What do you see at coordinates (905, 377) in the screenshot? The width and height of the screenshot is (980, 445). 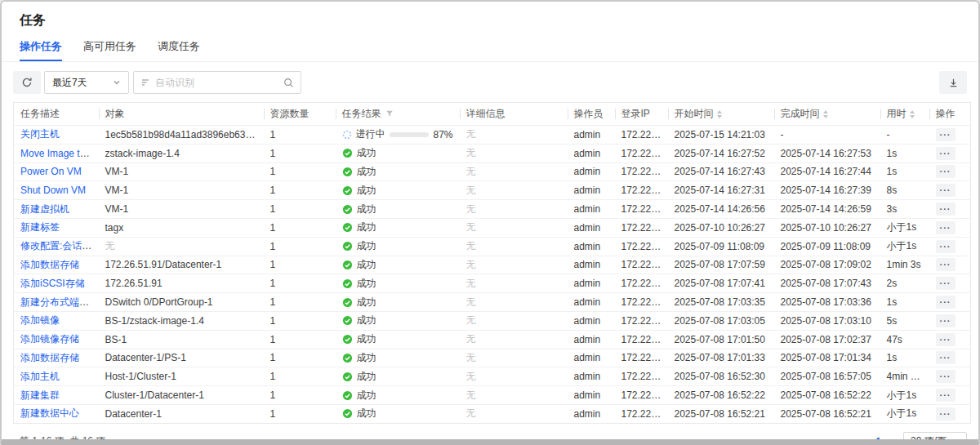 I see `cell-duration: 4min 35s` at bounding box center [905, 377].